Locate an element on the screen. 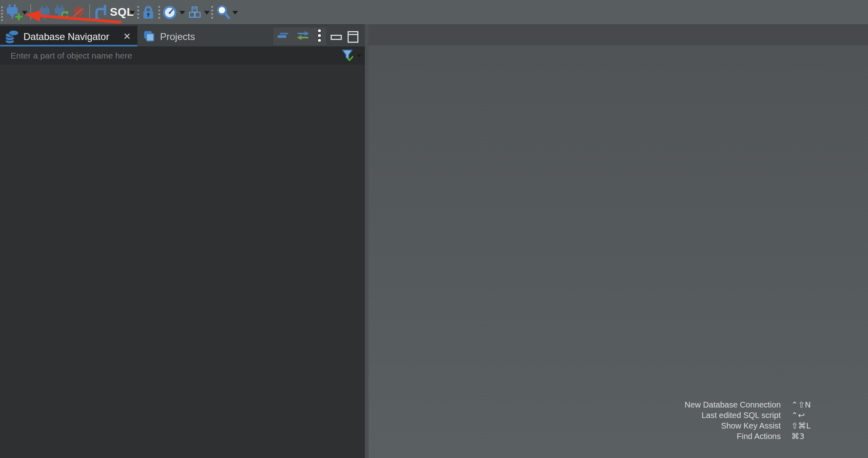  plug-refresh-icon is located at coordinates (61, 13).